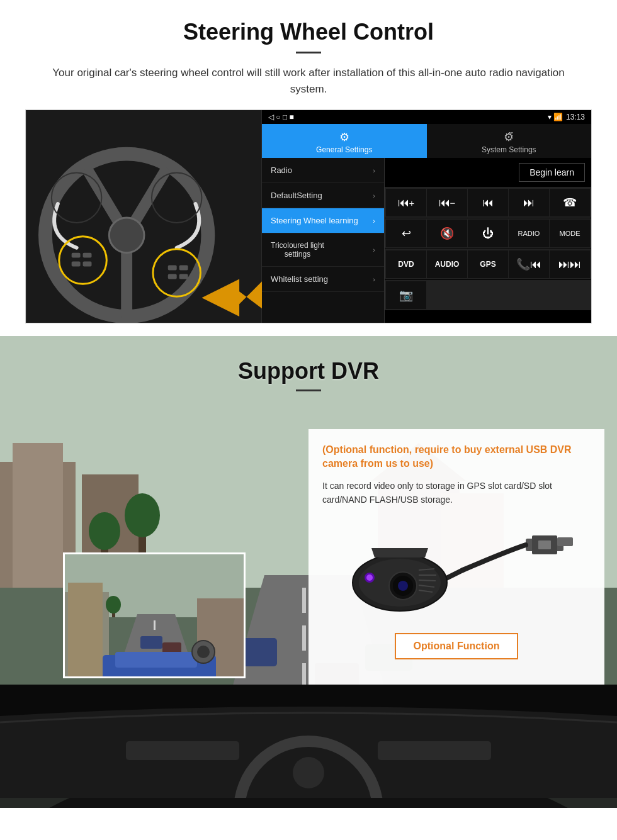  What do you see at coordinates (570, 264) in the screenshot?
I see `btn-prev-next: ⏭⏭` at bounding box center [570, 264].